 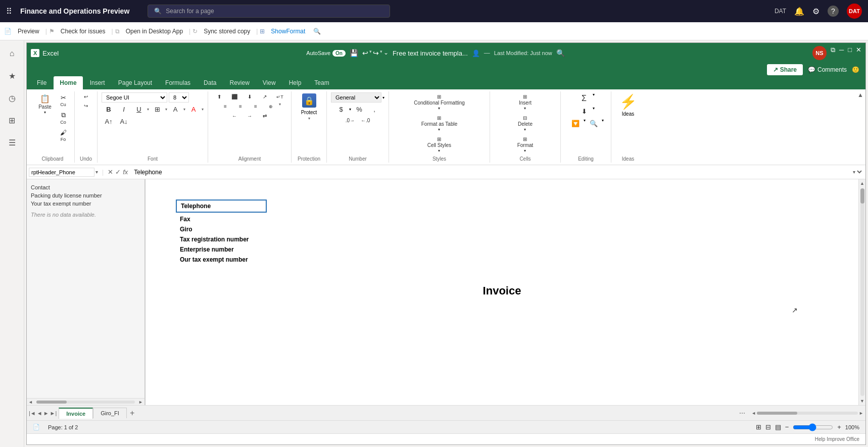 What do you see at coordinates (309, 118) in the screenshot?
I see `protect-dropdown-icon: ▾` at bounding box center [309, 118].